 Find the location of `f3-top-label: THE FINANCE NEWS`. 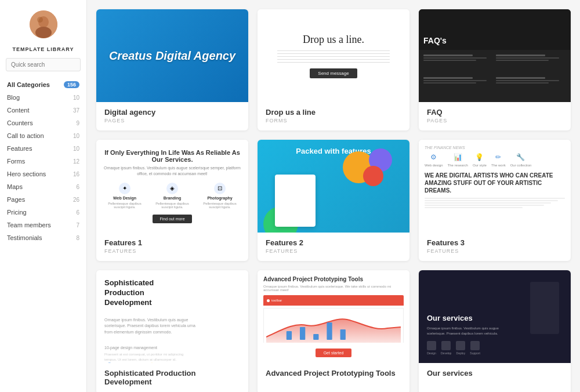

f3-top-label: THE FINANCE NEWS is located at coordinates (495, 147).